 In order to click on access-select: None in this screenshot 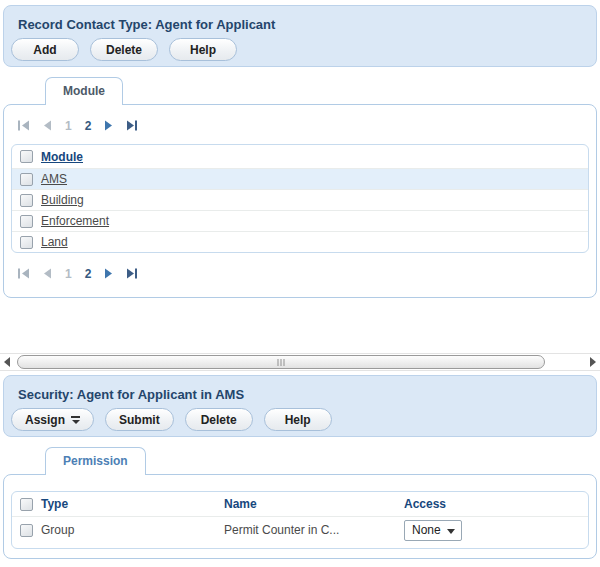, I will do `click(433, 530)`.